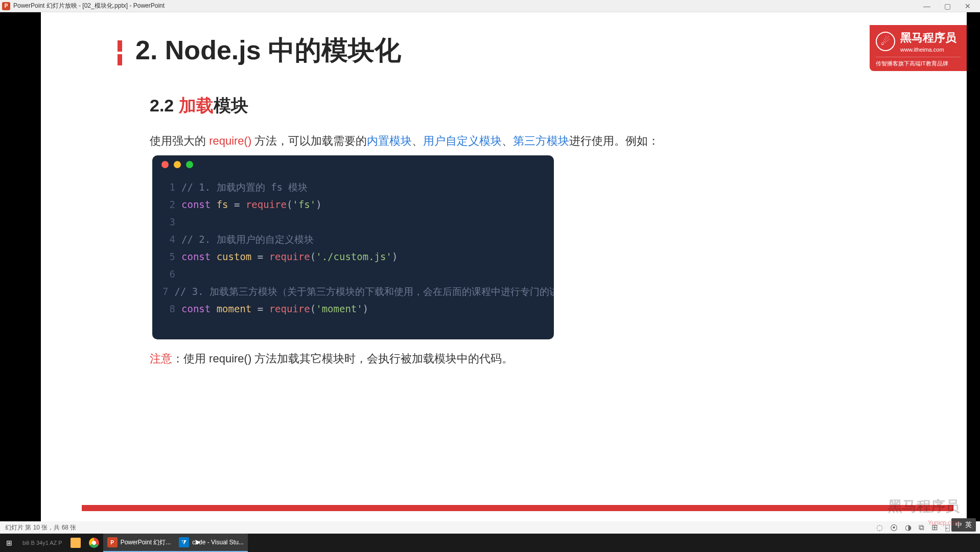 Image resolution: width=980 pixels, height=552 pixels. Describe the element at coordinates (908, 527) in the screenshot. I see `view-mode-button: ◑` at that location.